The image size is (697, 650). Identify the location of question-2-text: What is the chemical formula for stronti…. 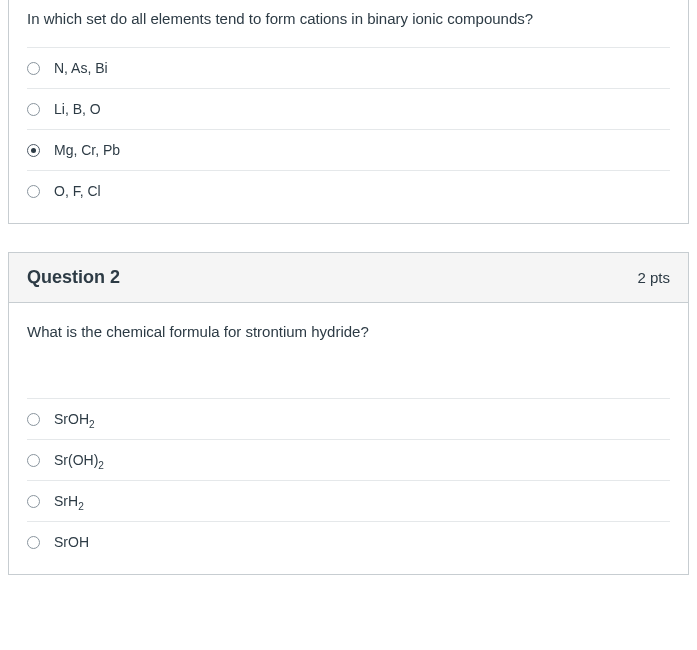
(348, 350).